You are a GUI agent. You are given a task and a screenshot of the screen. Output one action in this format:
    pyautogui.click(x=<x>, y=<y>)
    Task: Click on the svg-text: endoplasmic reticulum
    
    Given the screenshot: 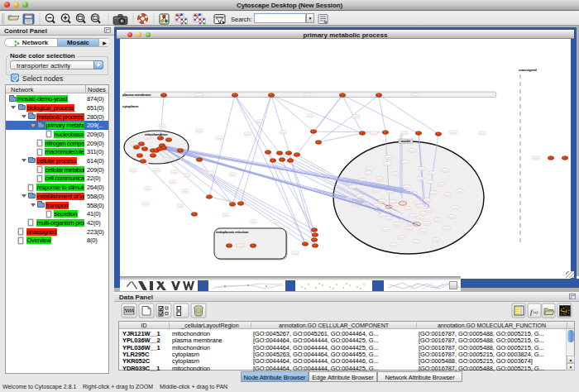 What is the action you would take?
    pyautogui.click(x=232, y=232)
    